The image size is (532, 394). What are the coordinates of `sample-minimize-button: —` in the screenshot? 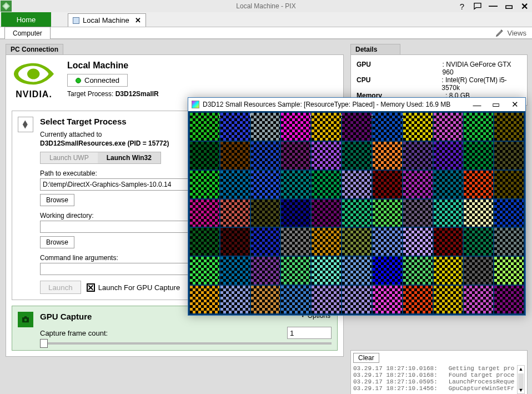 It's located at (477, 104).